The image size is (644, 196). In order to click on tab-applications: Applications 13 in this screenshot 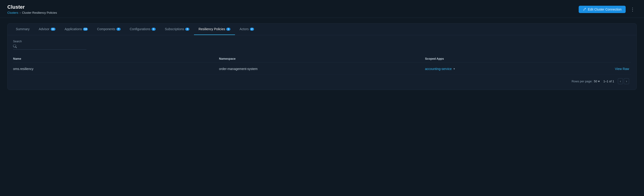, I will do `click(76, 29)`.